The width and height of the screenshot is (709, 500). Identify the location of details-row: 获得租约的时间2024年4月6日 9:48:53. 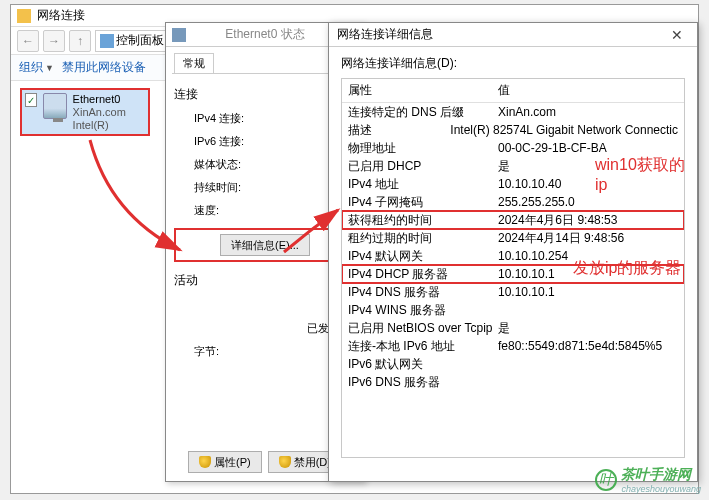
(513, 220).